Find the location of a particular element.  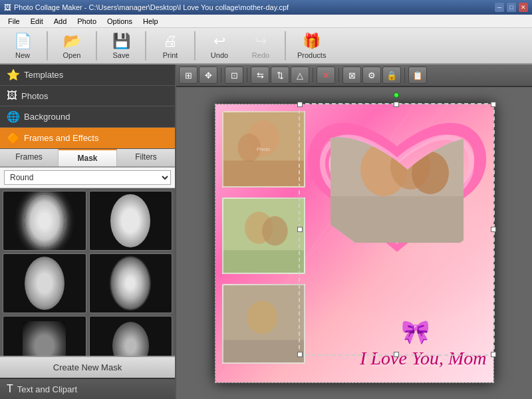

sep2 is located at coordinates (96, 46).